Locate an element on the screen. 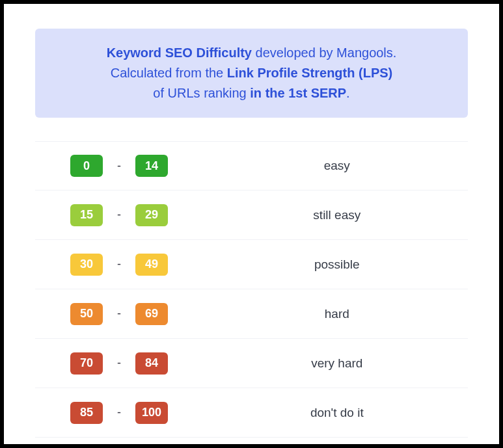  table-row: 50-69hard is located at coordinates (251, 314).